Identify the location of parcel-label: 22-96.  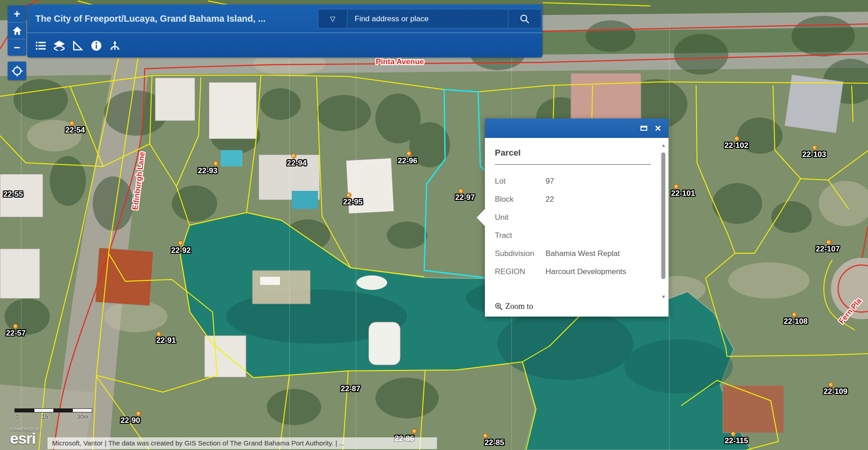
(407, 161).